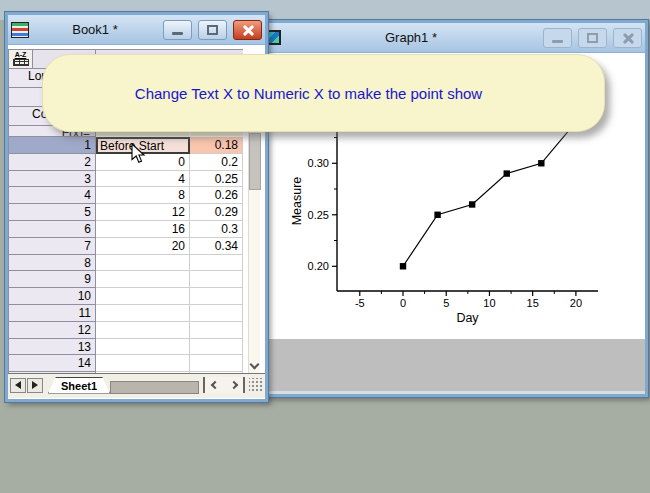  Describe the element at coordinates (52, 146) in the screenshot. I see `row-header: 1` at that location.